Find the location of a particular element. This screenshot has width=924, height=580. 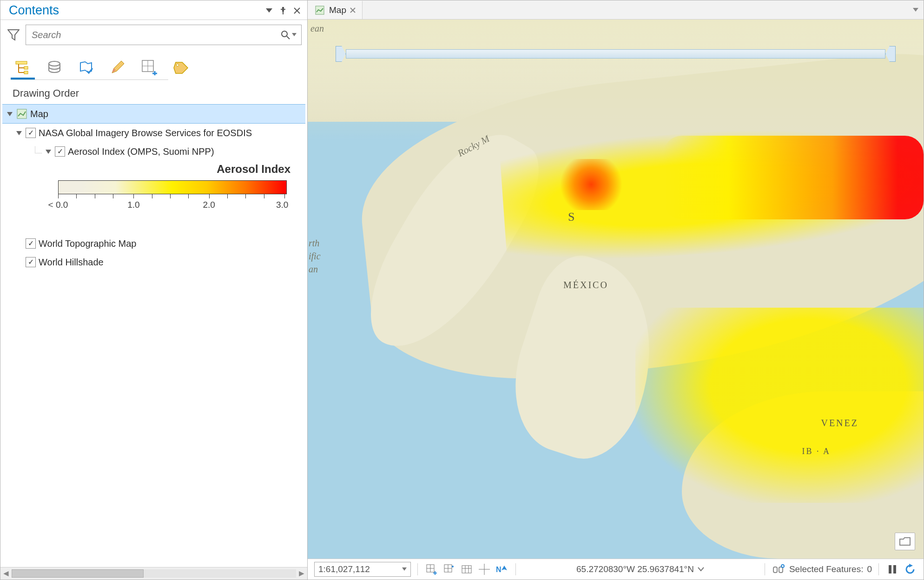

pin-icon is located at coordinates (283, 11).